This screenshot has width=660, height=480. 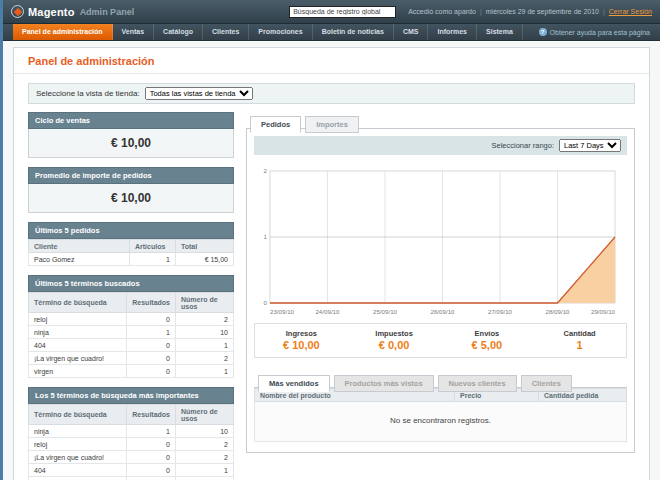 What do you see at coordinates (294, 384) in the screenshot?
I see `tab-mas-vendidos: Más vendidos` at bounding box center [294, 384].